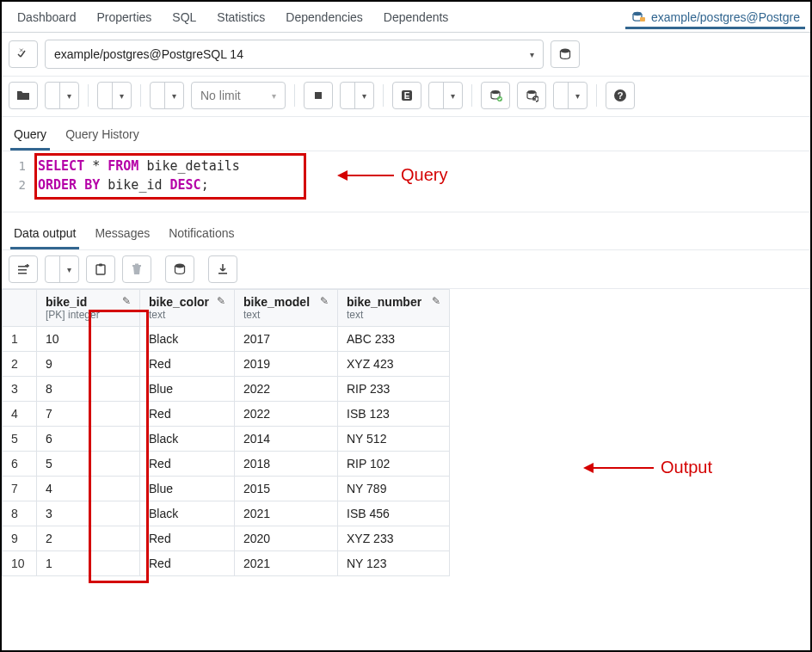  I want to click on subtab-history: Query History, so click(102, 136).